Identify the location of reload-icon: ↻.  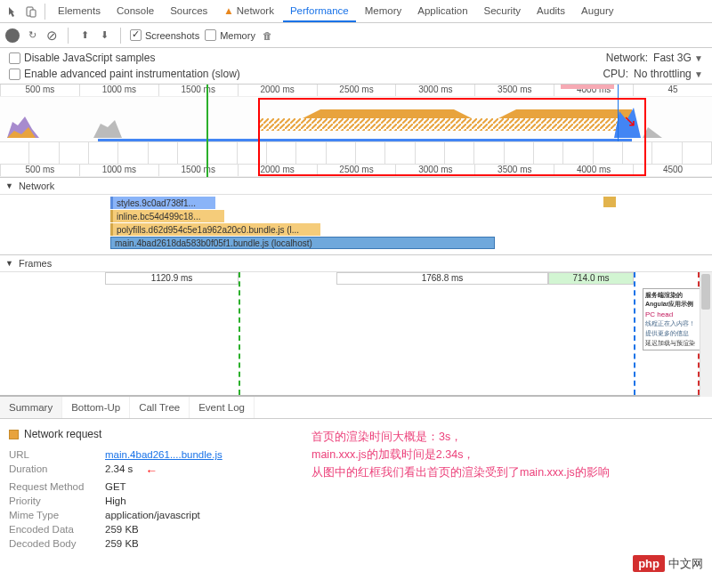
(32, 36).